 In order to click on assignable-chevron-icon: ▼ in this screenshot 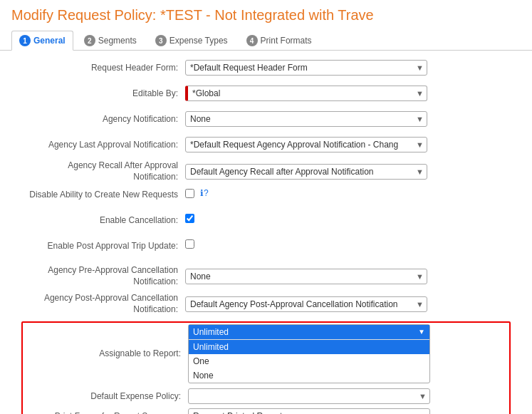, I will do `click(422, 332)`.